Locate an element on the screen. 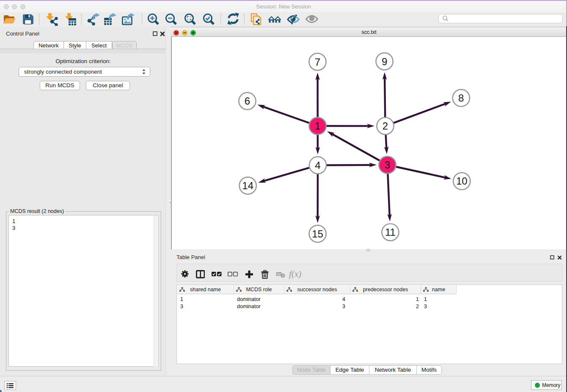  svg-text: 8 is located at coordinates (461, 98).